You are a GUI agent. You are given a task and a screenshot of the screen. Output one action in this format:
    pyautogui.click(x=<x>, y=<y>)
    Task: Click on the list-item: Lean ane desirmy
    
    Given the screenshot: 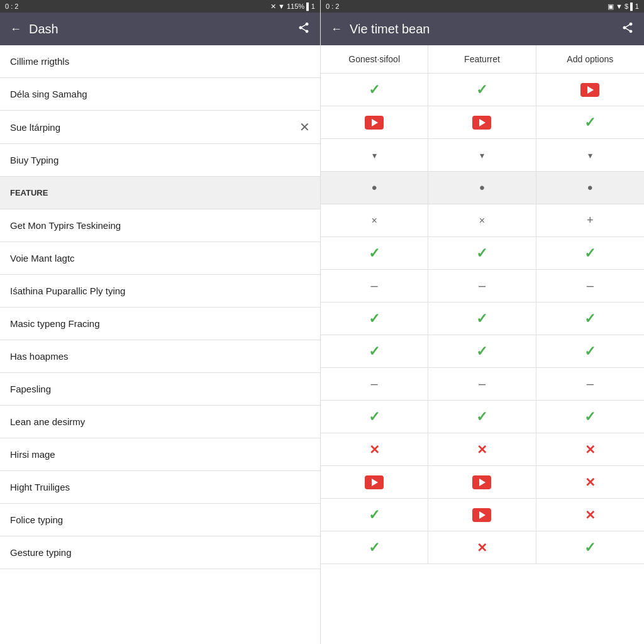 What is the action you would take?
    pyautogui.click(x=160, y=422)
    